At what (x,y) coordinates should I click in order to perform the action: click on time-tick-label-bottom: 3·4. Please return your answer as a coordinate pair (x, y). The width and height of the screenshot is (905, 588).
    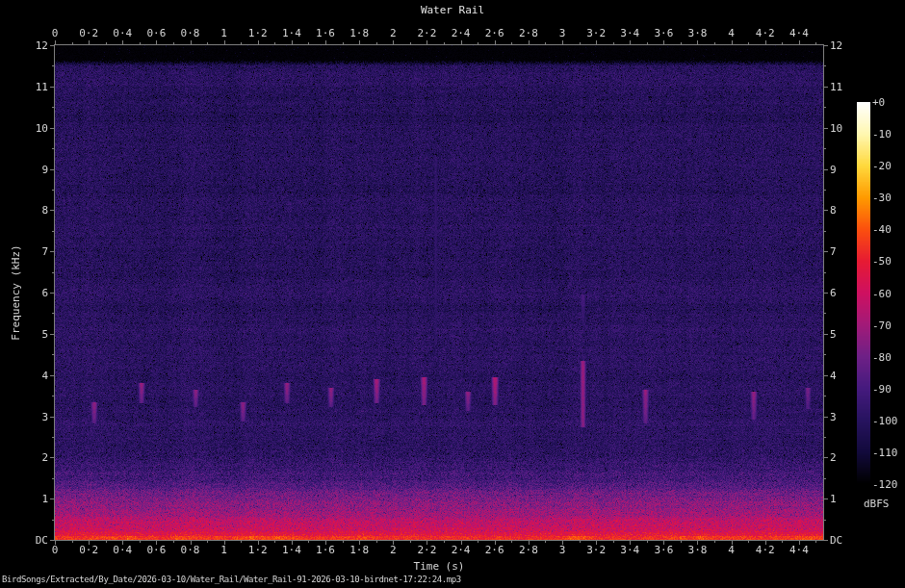
    Looking at the image, I should click on (630, 550).